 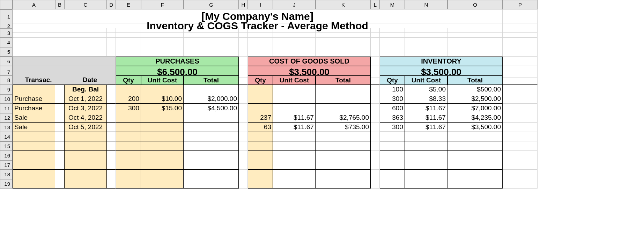 I want to click on cogs-qty-cell: 237, so click(x=260, y=118).